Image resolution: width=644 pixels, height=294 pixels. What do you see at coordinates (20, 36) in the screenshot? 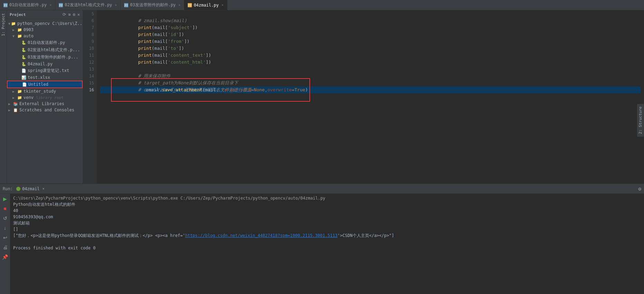
I see `folder-icon-auto: 📁` at bounding box center [20, 36].